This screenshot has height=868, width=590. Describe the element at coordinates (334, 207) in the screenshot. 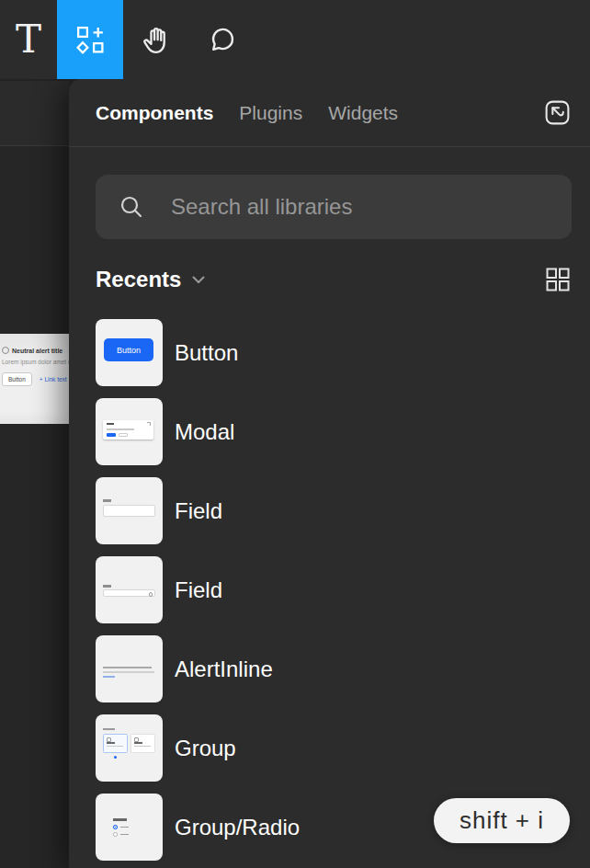

I see `search-bar` at that location.